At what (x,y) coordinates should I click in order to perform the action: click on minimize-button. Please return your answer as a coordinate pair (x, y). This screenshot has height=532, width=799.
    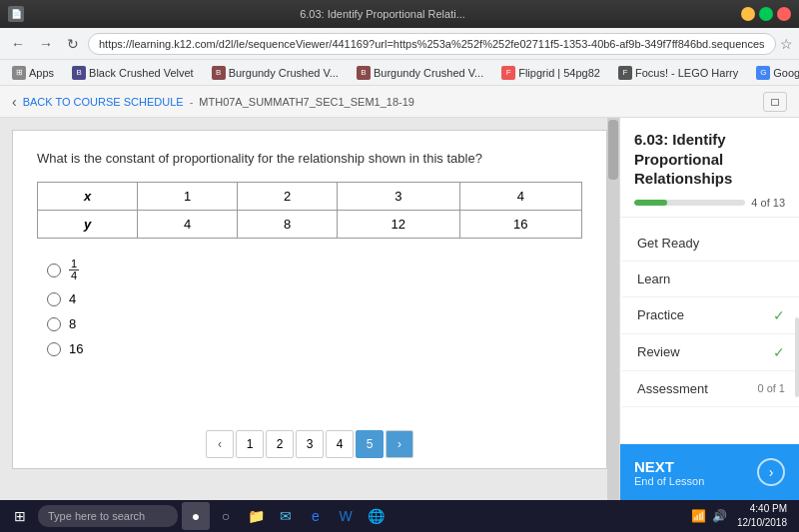
    Looking at the image, I should click on (748, 14).